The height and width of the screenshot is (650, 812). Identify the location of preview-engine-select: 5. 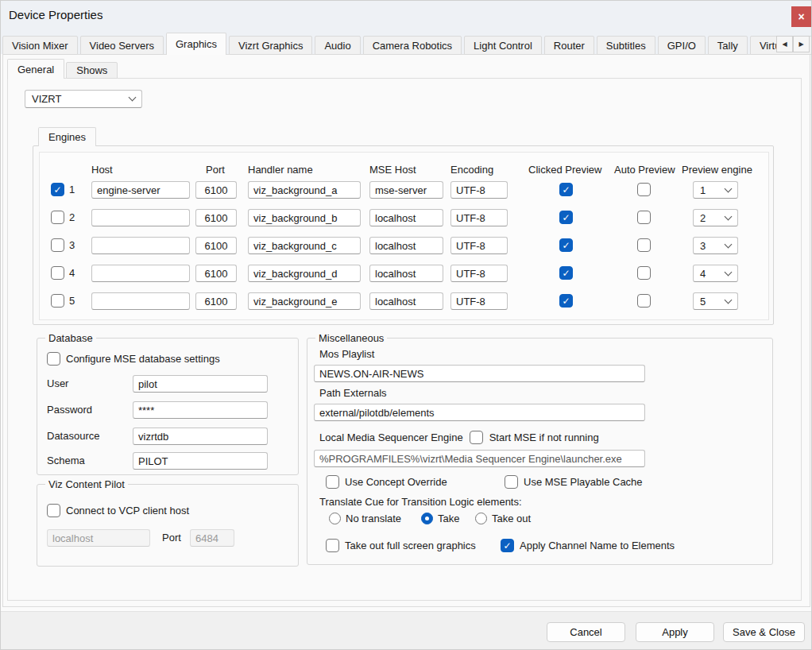
(715, 301).